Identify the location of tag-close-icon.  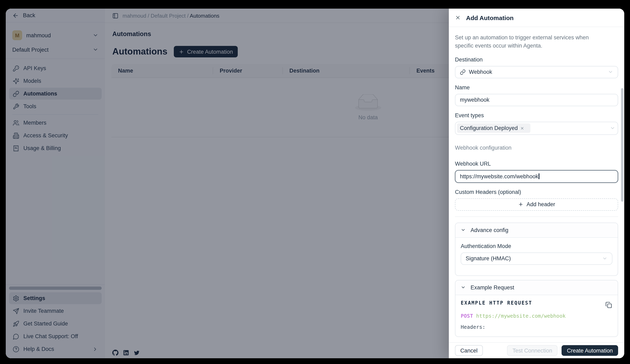
(522, 128).